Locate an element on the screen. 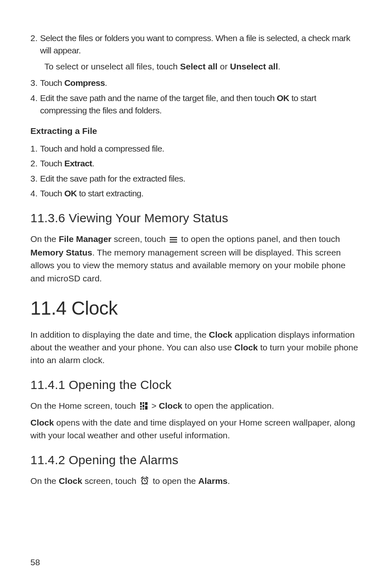 The width and height of the screenshot is (392, 587). memory-status-paragraph: On the File Manager screen, touch to ope… is located at coordinates (196, 258).